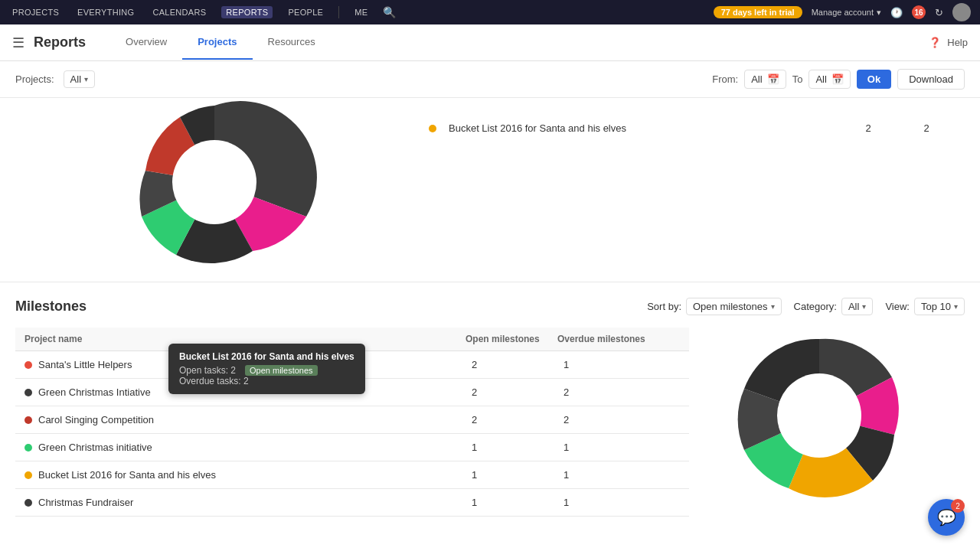 This screenshot has width=980, height=551. I want to click on date-range: From: All 📅 To All 📅 Ok Download, so click(838, 80).